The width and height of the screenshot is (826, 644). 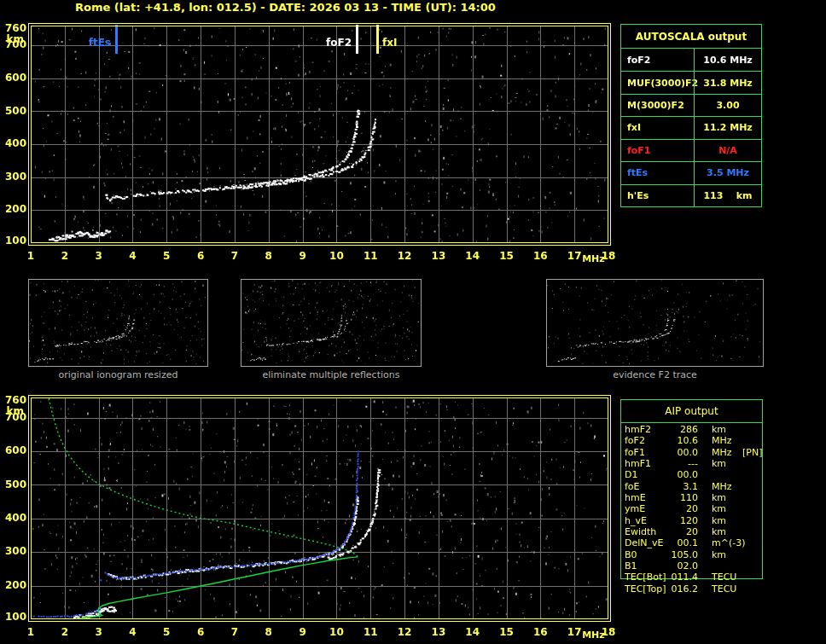 I want to click on aip-box-title: AIP output, so click(x=691, y=411).